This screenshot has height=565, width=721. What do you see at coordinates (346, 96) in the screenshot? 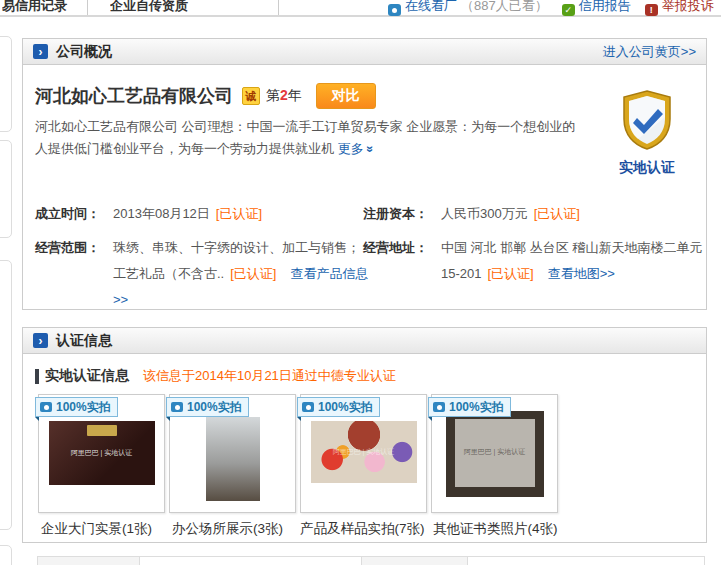
I see `compare-button: 对比` at bounding box center [346, 96].